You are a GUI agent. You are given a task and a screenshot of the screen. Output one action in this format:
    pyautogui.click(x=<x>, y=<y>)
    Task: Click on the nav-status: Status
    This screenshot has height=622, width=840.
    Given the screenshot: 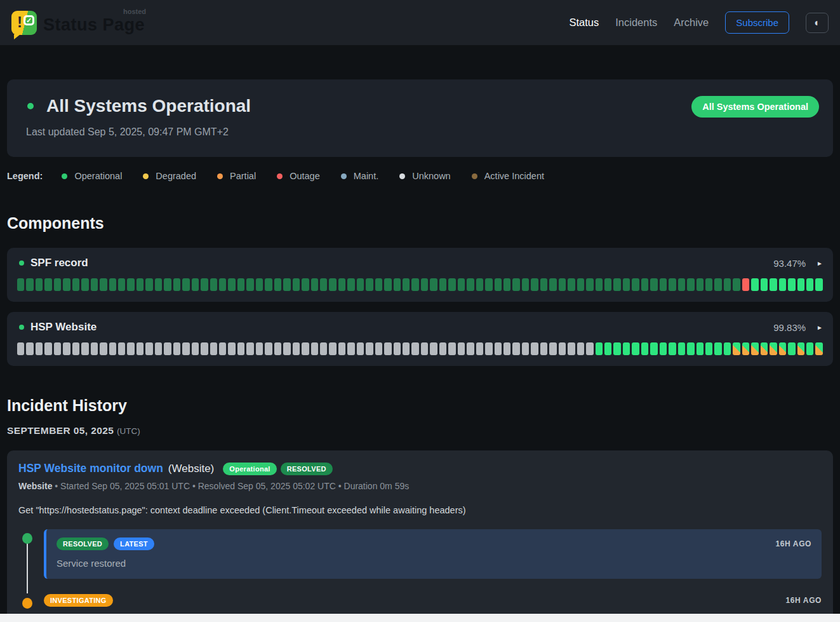 What is the action you would take?
    pyautogui.click(x=584, y=23)
    